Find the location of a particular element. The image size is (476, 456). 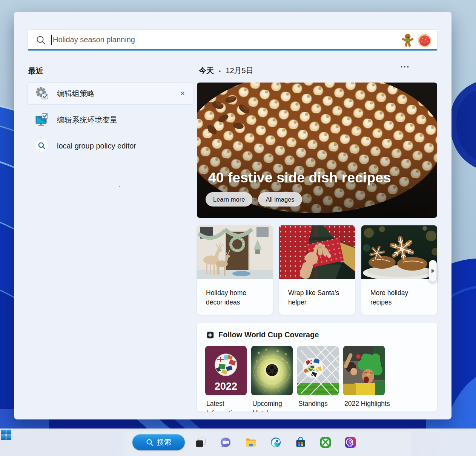

wc-thumb-standings is located at coordinates (318, 371).